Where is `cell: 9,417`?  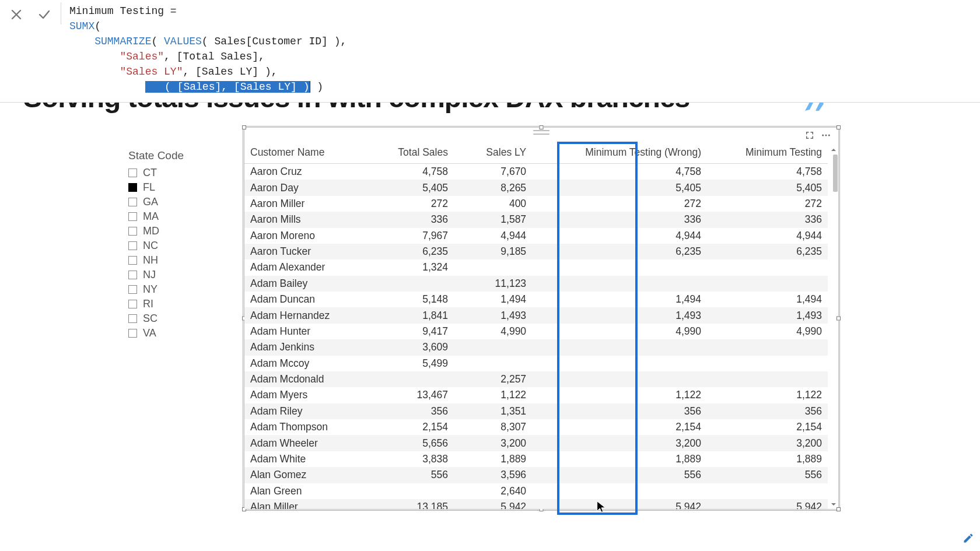 cell: 9,417 is located at coordinates (412, 331).